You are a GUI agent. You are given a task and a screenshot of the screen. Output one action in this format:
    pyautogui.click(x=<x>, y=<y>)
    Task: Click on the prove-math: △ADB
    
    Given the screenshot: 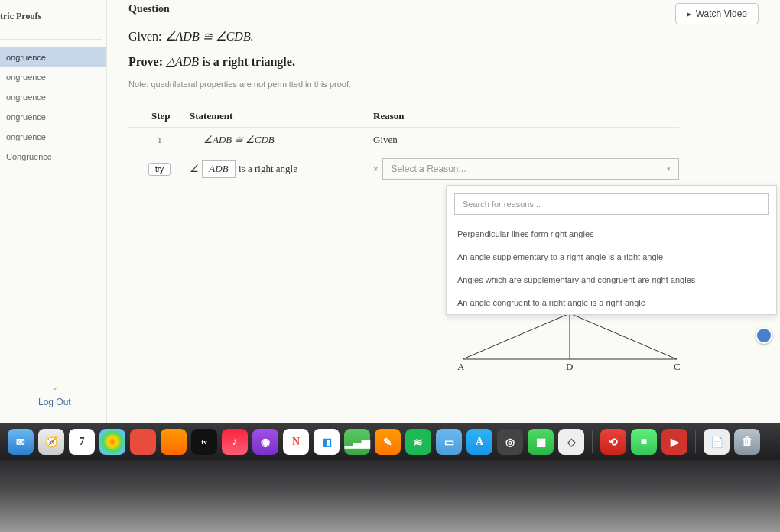 What is the action you would take?
    pyautogui.click(x=182, y=61)
    